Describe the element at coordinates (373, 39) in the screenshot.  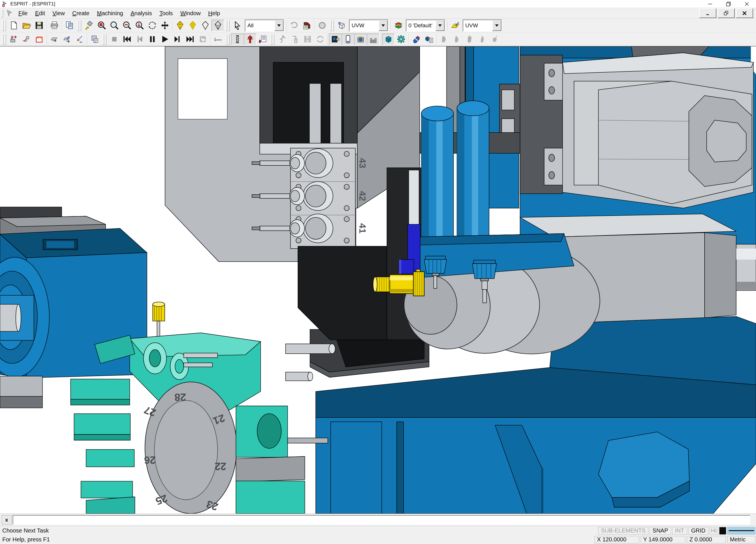
I see `fixture-view-icon` at that location.